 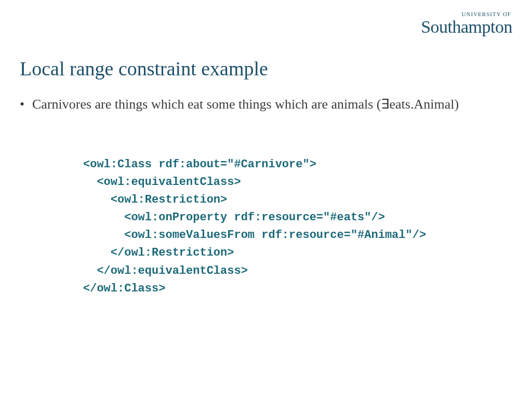 What do you see at coordinates (165, 271) in the screenshot?
I see `code-line: </owl:equivalentClass>` at bounding box center [165, 271].